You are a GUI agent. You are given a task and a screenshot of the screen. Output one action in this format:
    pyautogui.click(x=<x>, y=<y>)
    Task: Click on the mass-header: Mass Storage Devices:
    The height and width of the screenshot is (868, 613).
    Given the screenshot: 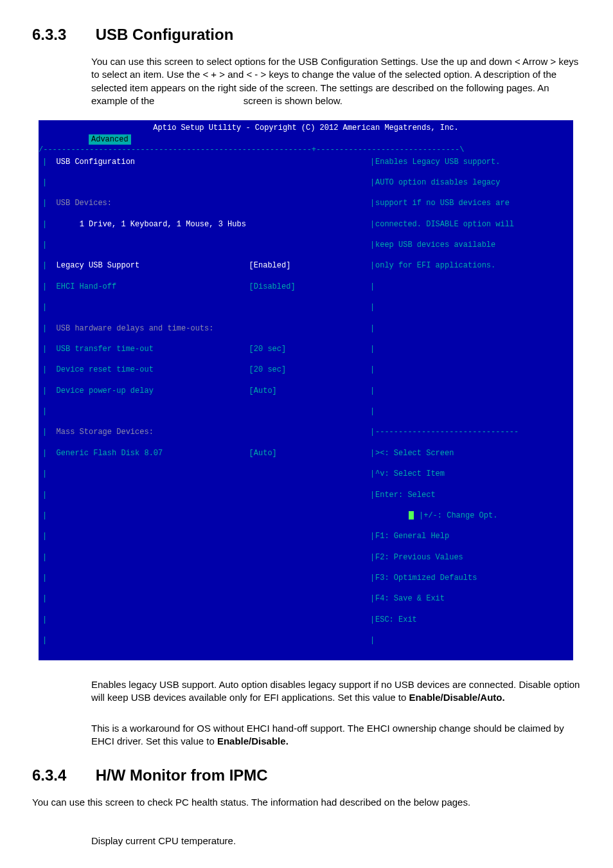 What is the action you would take?
    pyautogui.click(x=105, y=432)
    